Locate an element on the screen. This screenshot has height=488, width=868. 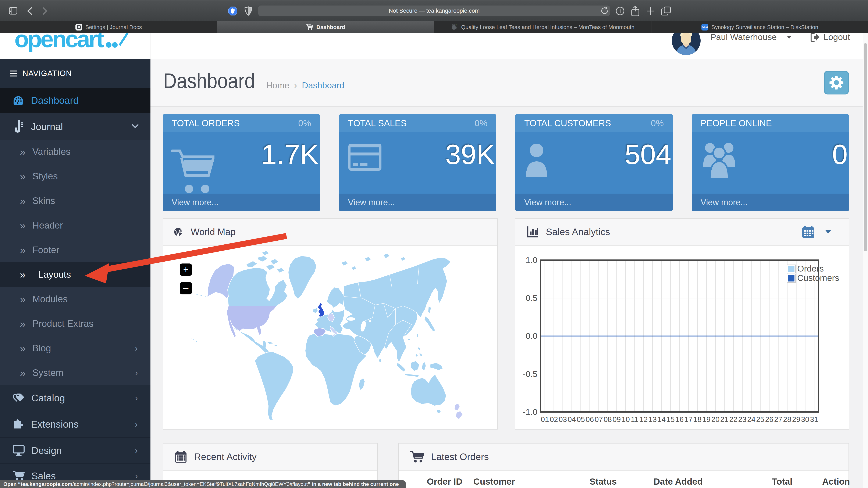
svg-text: 22 is located at coordinates (733, 419).